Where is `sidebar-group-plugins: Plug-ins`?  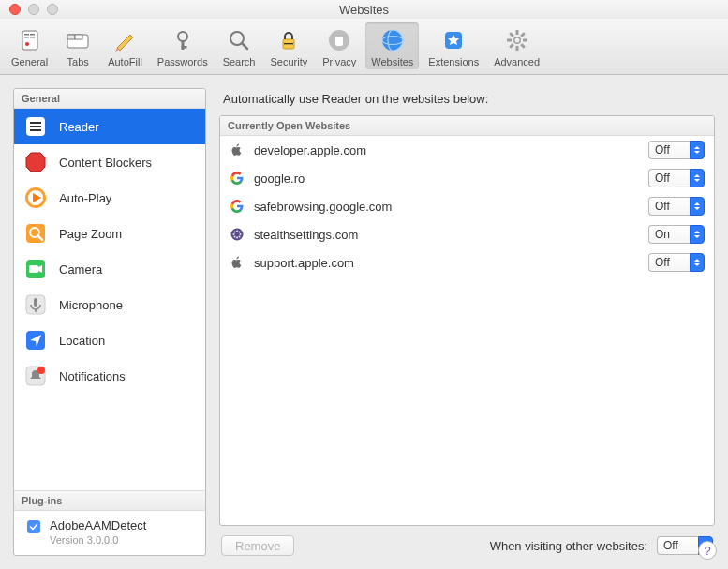 sidebar-group-plugins: Plug-ins is located at coordinates (110, 501).